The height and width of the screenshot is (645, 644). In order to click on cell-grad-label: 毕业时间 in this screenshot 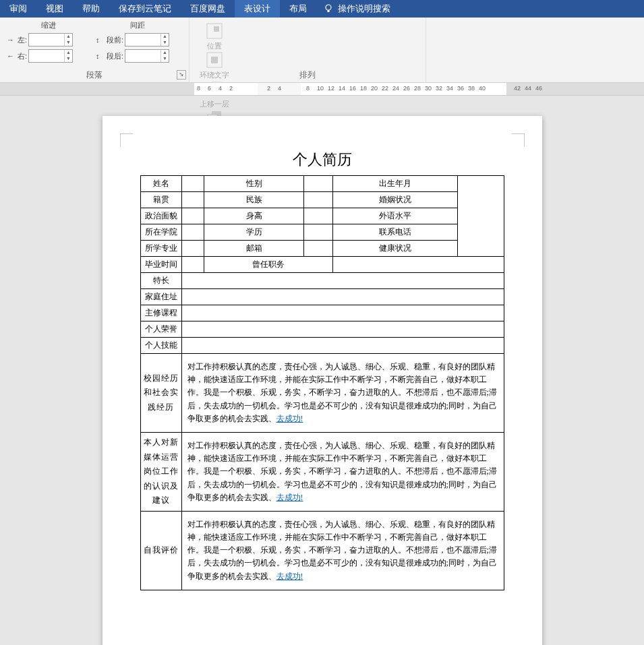, I will do `click(160, 265)`.